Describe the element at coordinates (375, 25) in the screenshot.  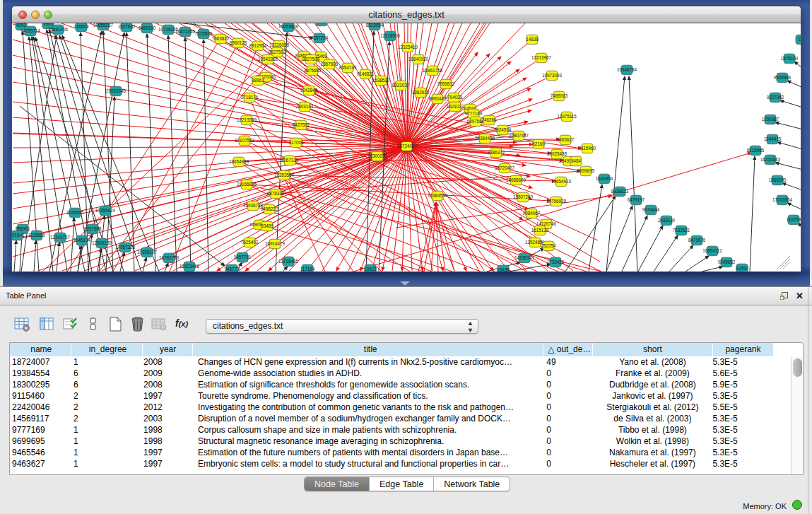
I see `svg-text: 8813054` at that location.